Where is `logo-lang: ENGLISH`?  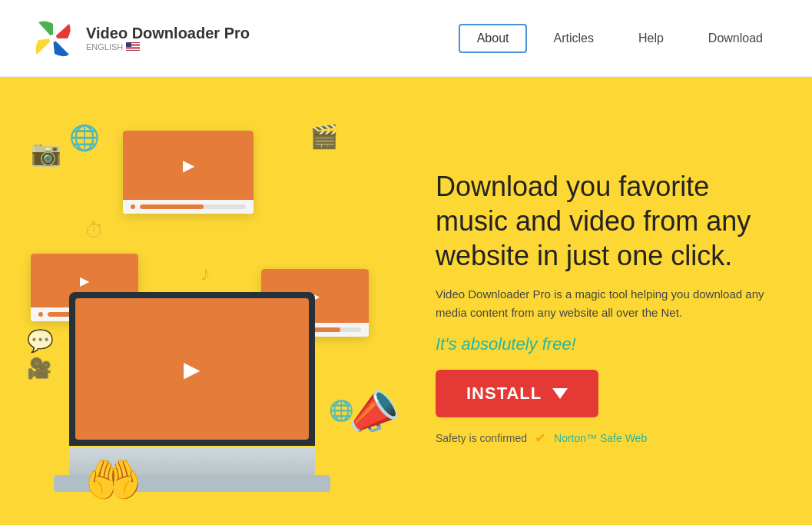 logo-lang: ENGLISH is located at coordinates (167, 47).